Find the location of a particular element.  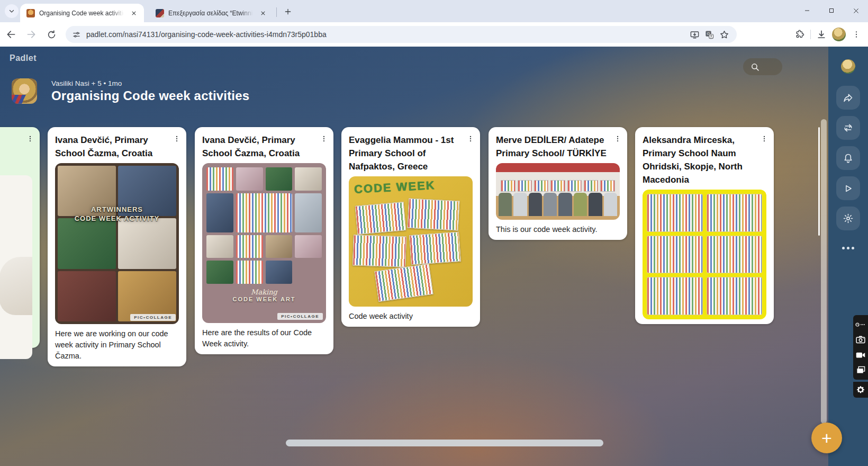

share-button is located at coordinates (848, 97).